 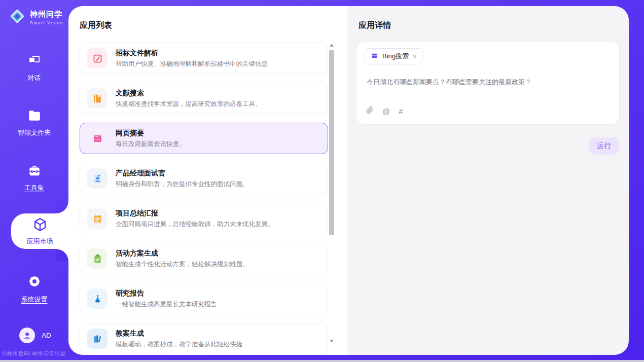 What do you see at coordinates (189, 104) in the screenshot?
I see `app-desc: 快速精准查找学术资源，提高研究效率的必备工具。` at bounding box center [189, 104].